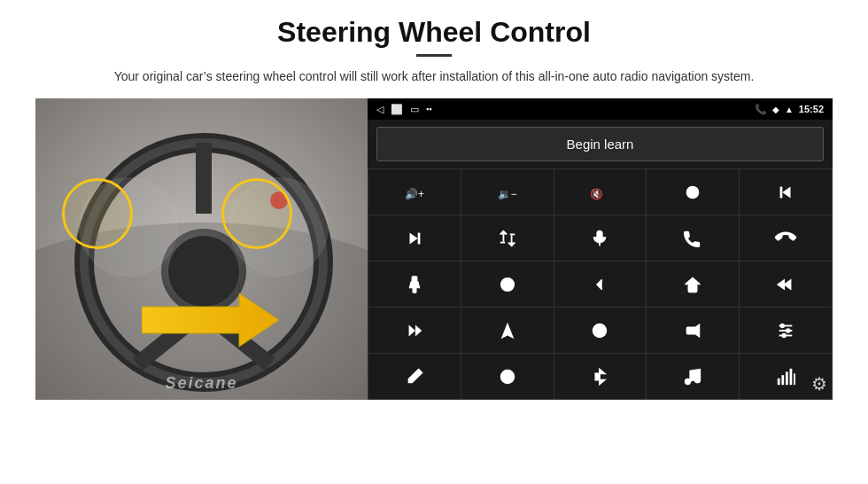  What do you see at coordinates (601, 191) in the screenshot?
I see `volume-mute-button: 🔇` at bounding box center [601, 191].